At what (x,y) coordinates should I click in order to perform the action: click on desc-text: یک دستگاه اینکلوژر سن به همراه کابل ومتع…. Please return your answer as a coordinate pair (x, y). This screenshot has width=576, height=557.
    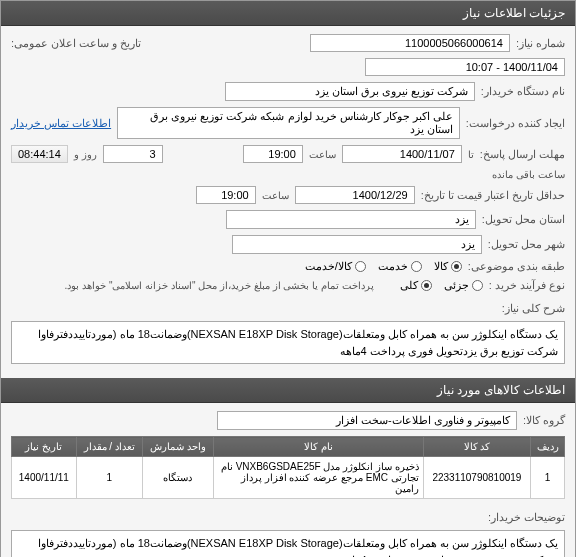
    Looking at the image, I should click on (288, 342).